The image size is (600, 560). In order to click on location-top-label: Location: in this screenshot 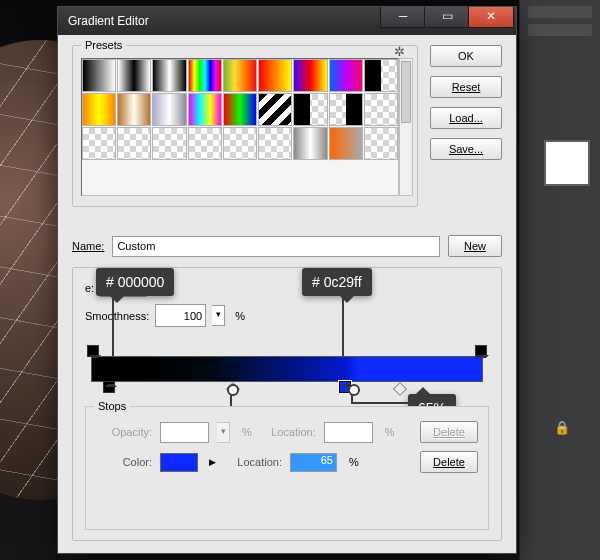, I will do `click(288, 432)`.